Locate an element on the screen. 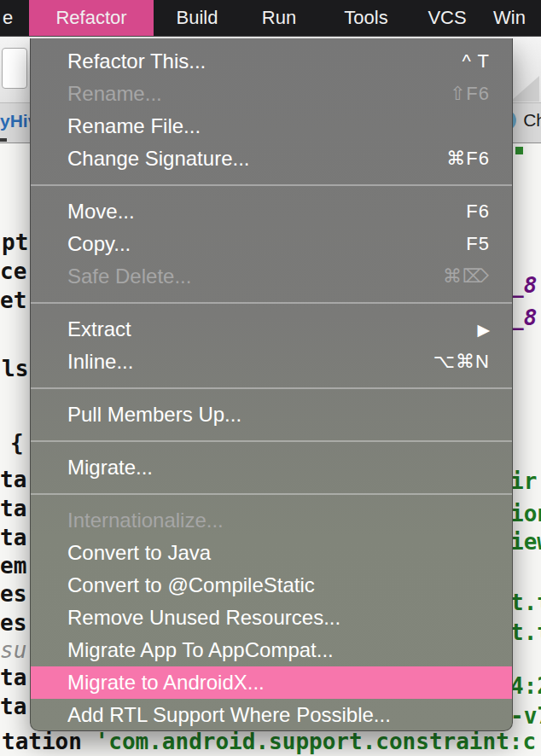 This screenshot has width=541, height=756. menu-item-convert-to-compilestatic: Convert to @CompileStatic is located at coordinates (271, 585).